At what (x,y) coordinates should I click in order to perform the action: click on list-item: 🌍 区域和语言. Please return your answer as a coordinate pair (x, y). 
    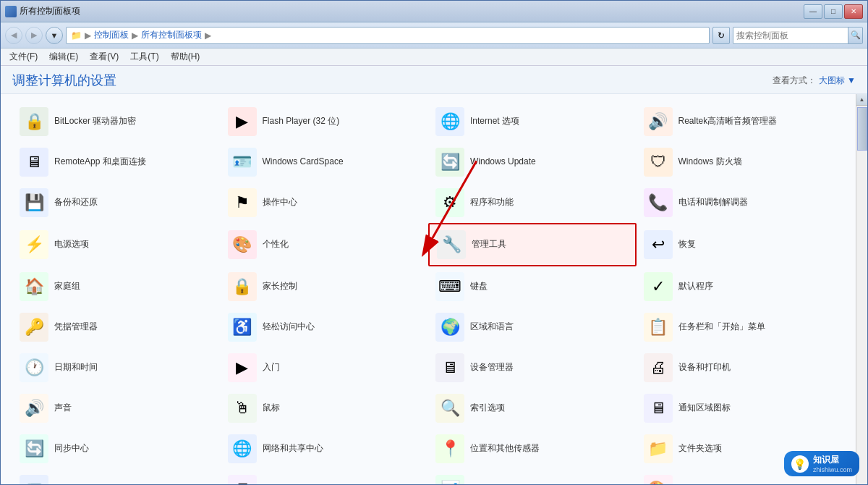
    Looking at the image, I should click on (532, 327).